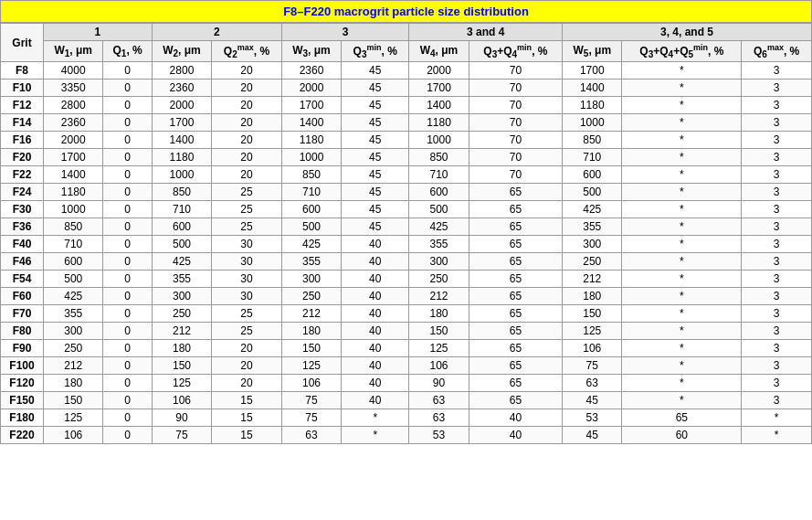 This screenshot has height=520, width=812. What do you see at coordinates (311, 400) in the screenshot?
I see `w3-cell: 75` at bounding box center [311, 400].